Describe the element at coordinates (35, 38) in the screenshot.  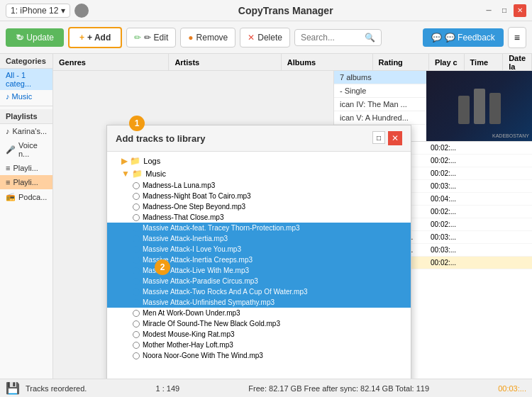
I see `update-button: ↻ ↻ Update` at that location.